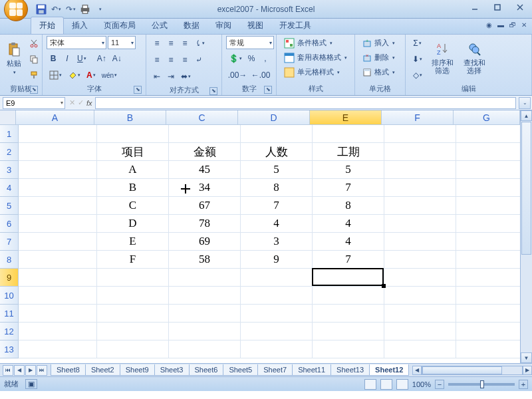 This screenshot has height=399, width=532. I want to click on paste-button: 粘贴▾, so click(14, 58).